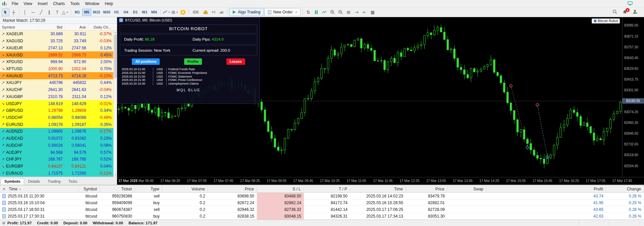 The width and height of the screenshot is (644, 226). I want to click on step-back-button: ⇤, so click(364, 12).